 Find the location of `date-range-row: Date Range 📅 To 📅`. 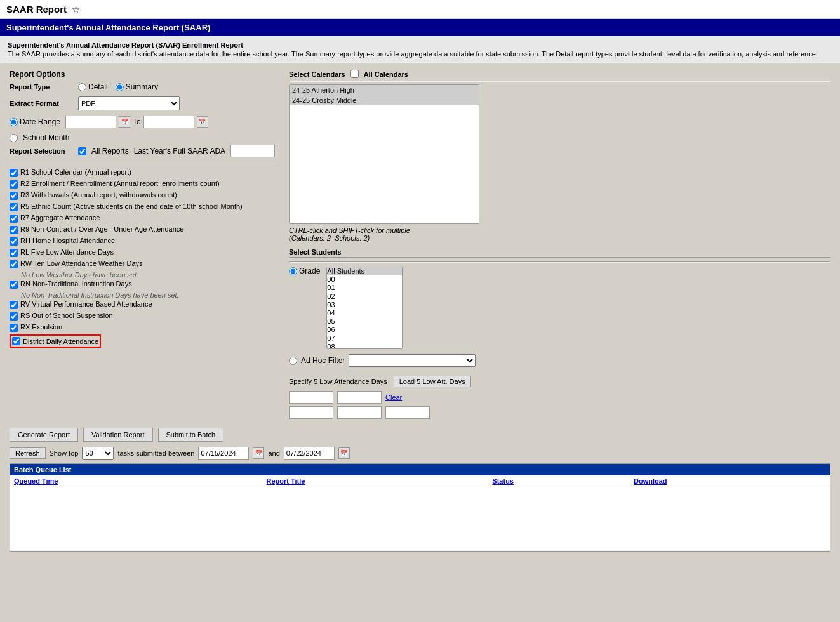

date-range-row: Date Range 📅 To 📅 is located at coordinates (143, 122).